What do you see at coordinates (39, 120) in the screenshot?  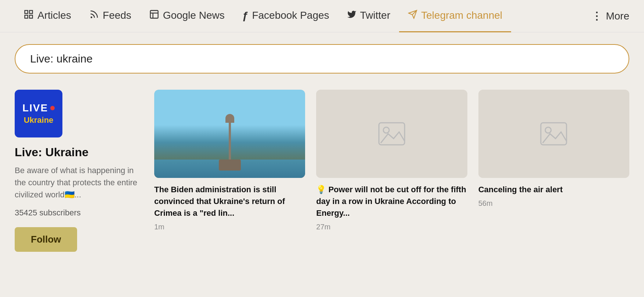 I see `logo-ukraine-text: Ukraine` at bounding box center [39, 120].